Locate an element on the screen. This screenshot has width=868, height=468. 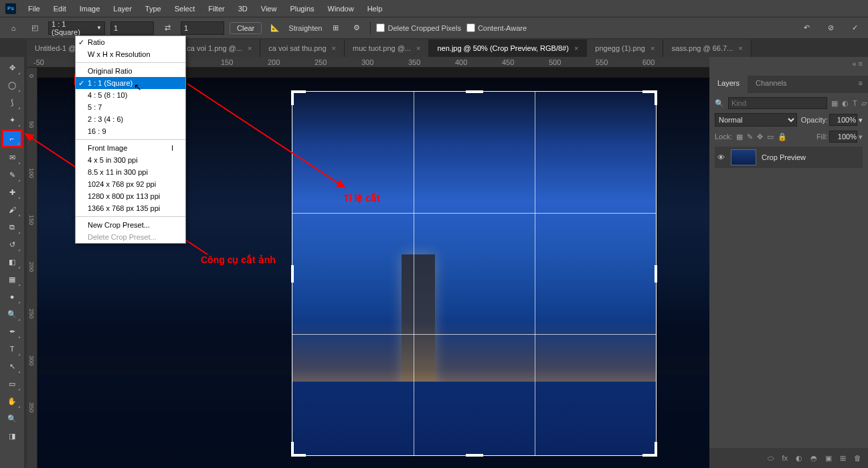
eyedropper-tool: ✎ is located at coordinates (12, 175).